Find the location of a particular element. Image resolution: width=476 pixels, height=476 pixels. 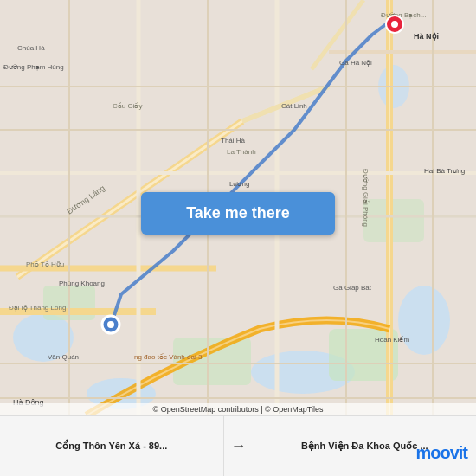

map-attribution: © OpenStreetMap contributors | © OpenMap… is located at coordinates (238, 409).